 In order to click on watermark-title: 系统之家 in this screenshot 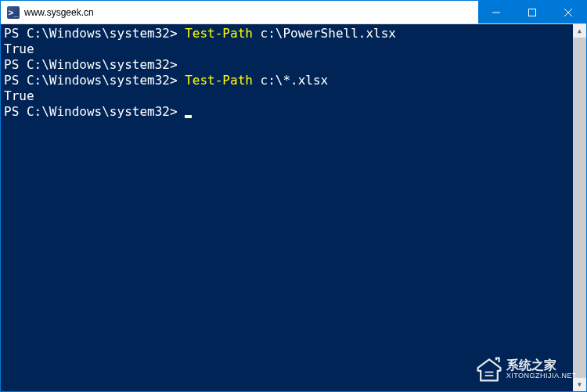, I will do `click(542, 365)`.